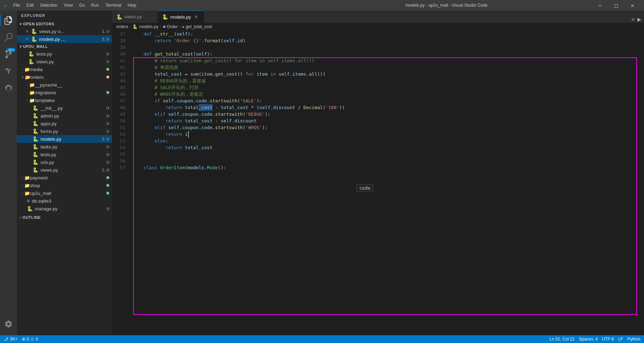 This screenshot has width=644, height=343. I want to click on status-line-ending: LF, so click(621, 339).